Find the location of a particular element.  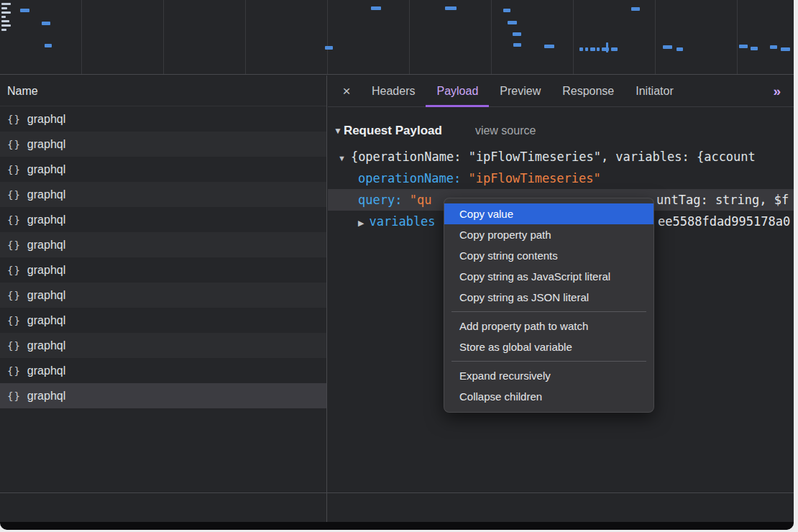

menu-item-copy-property-path: Copy property path is located at coordinates (549, 234).